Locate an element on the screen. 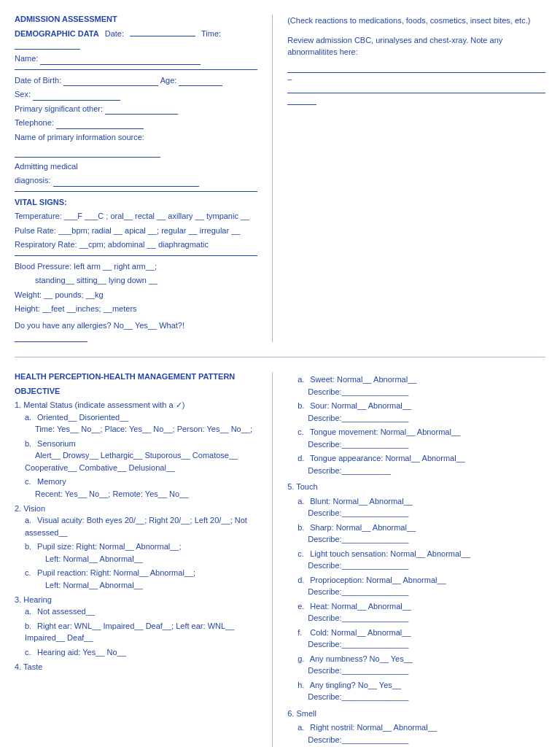  allergy-field is located at coordinates (51, 338).